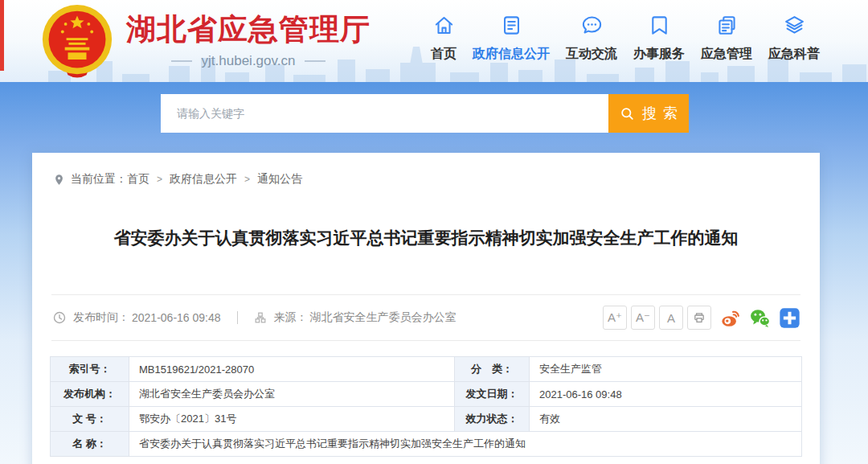  What do you see at coordinates (203, 179) in the screenshot?
I see `breadcrumb-gov-info: 政府信息公开` at bounding box center [203, 179].